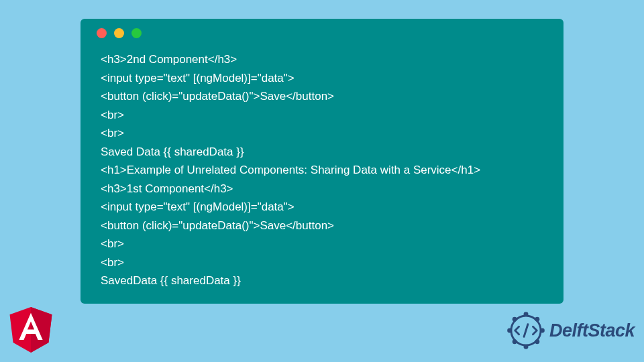  I want to click on maximize-dot-icon, so click(137, 34).